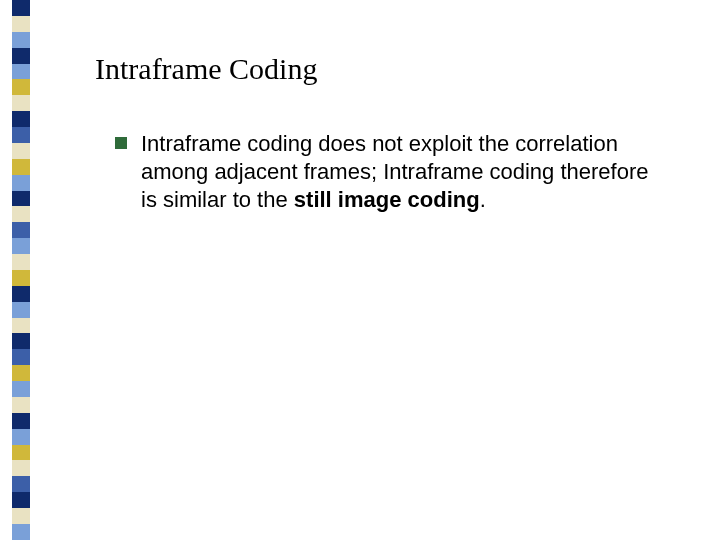 The image size is (720, 540). What do you see at coordinates (388, 172) in the screenshot?
I see `body-row: Intraframe coding does not exploit the c…` at bounding box center [388, 172].